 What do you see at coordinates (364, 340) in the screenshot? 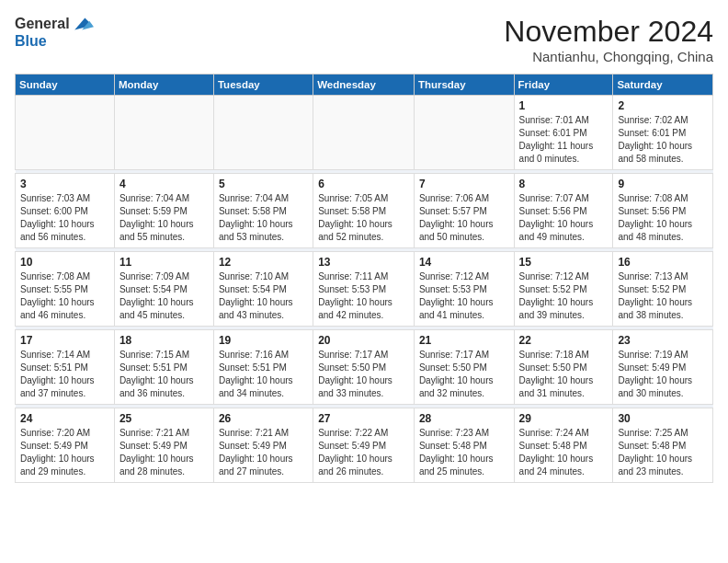
I see `day-number: 20` at bounding box center [364, 340].